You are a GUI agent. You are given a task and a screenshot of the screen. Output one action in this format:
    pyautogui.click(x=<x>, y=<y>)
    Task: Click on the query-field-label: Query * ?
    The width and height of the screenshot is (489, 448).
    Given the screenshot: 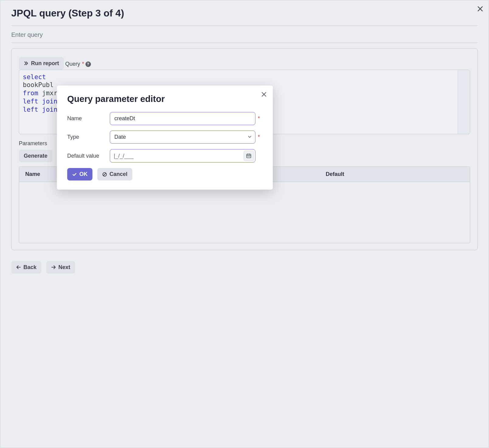 What is the action you would take?
    pyautogui.click(x=78, y=64)
    